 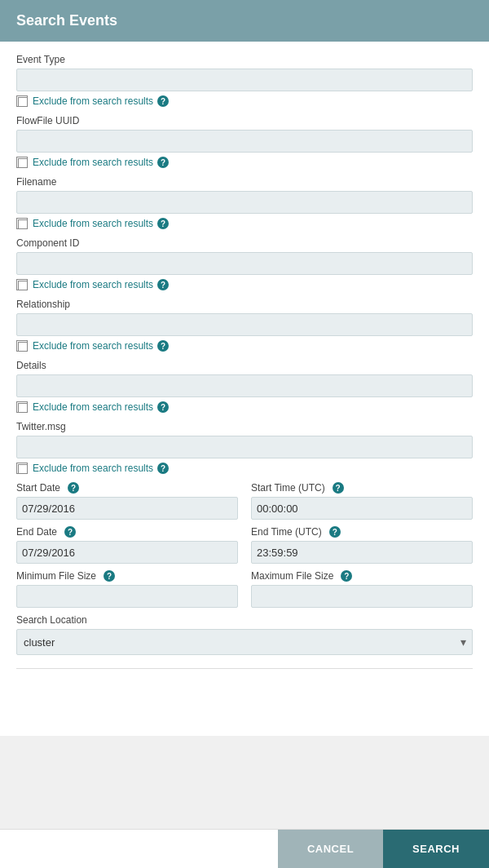 What do you see at coordinates (244, 642) in the screenshot?
I see `search-location-wrapper: cluster node ▾` at bounding box center [244, 642].